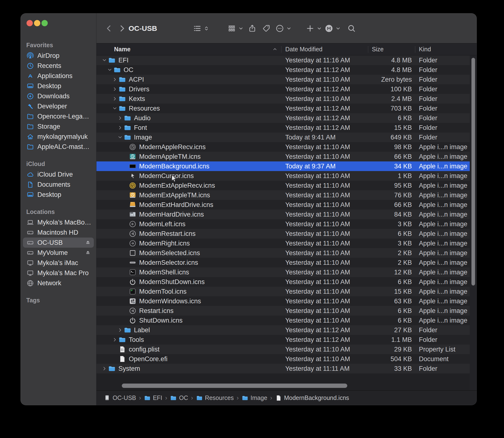 Image resolution: width=504 pixels, height=438 pixels. Describe the element at coordinates (283, 109) in the screenshot. I see `table-row-resources: ResourcesYesterday at 11:12 AM703 KBFold…` at that location.